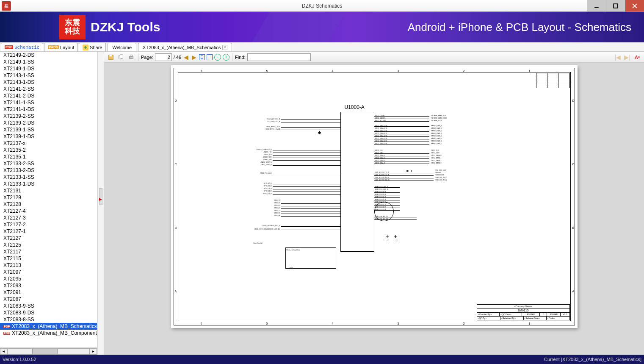 The image size is (644, 364). I want to click on pin-label: SDC2_DATA_2, so click(380, 161).